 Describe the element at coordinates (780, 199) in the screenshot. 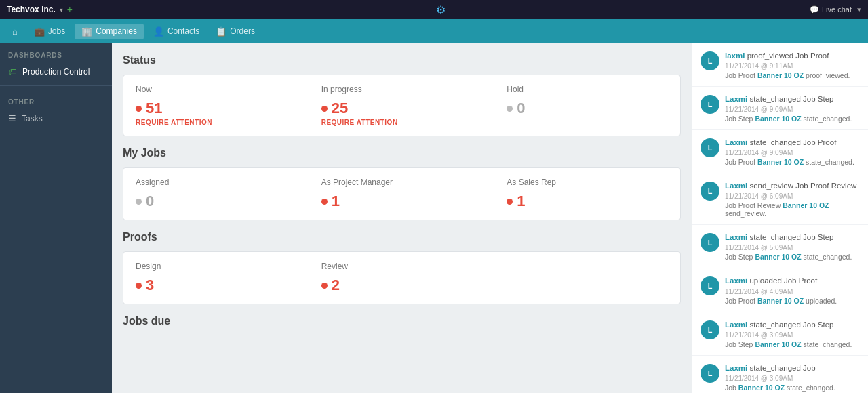

I see `activity-item: L Laxmi send_review Job Proof Review 11/…` at that location.